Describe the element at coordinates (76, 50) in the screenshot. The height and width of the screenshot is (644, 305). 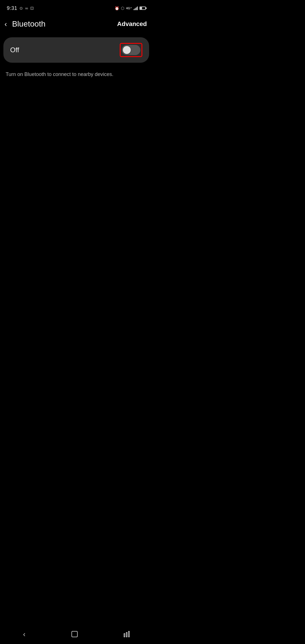
I see `bluetooth-toggle-row: Off` at that location.